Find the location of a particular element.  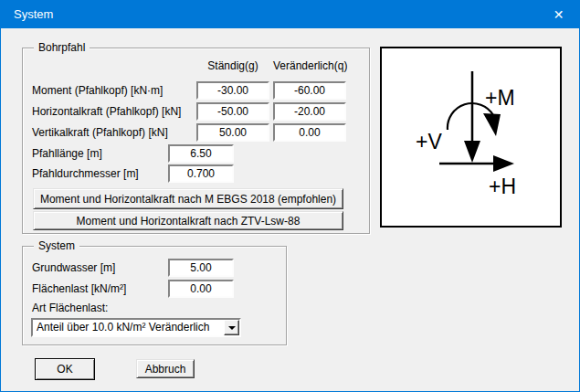

dropdown-button is located at coordinates (232, 327).